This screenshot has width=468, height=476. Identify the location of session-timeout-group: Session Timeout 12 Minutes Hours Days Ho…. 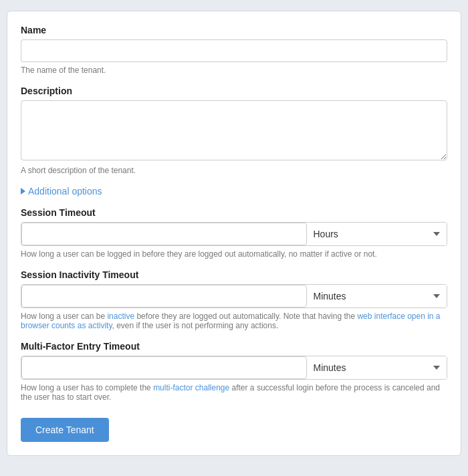
(234, 233).